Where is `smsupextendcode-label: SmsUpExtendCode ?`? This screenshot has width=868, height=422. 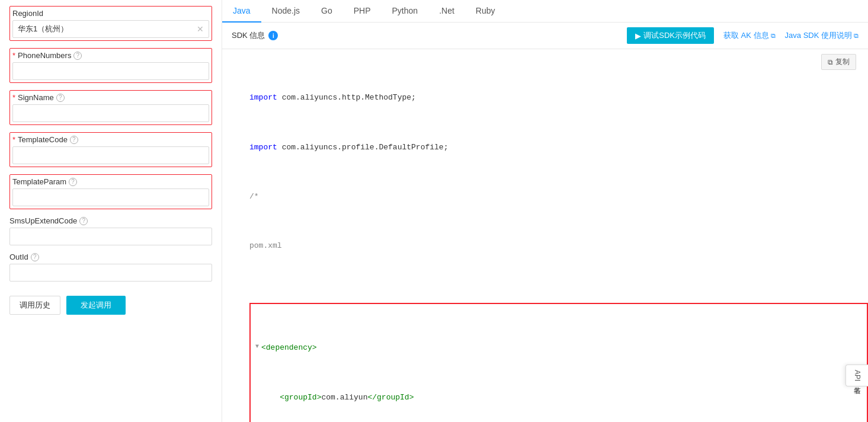 smsupextendcode-label: SmsUpExtendCode ? is located at coordinates (111, 220).